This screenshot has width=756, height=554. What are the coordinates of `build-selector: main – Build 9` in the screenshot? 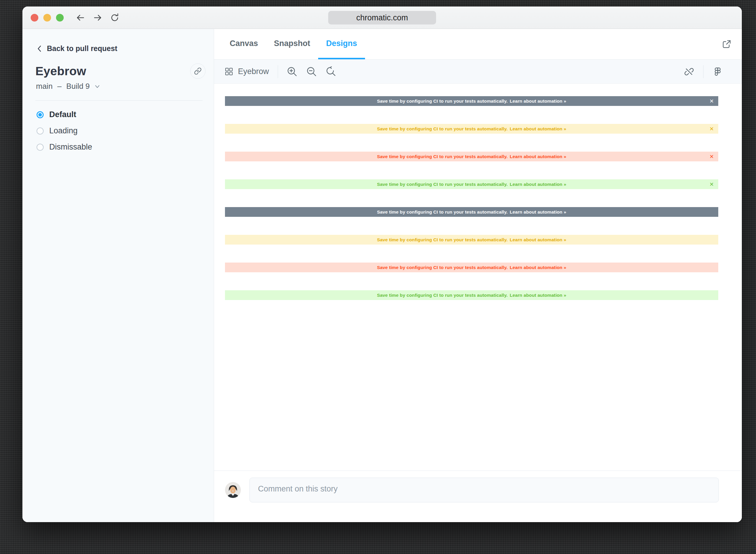 It's located at (125, 87).